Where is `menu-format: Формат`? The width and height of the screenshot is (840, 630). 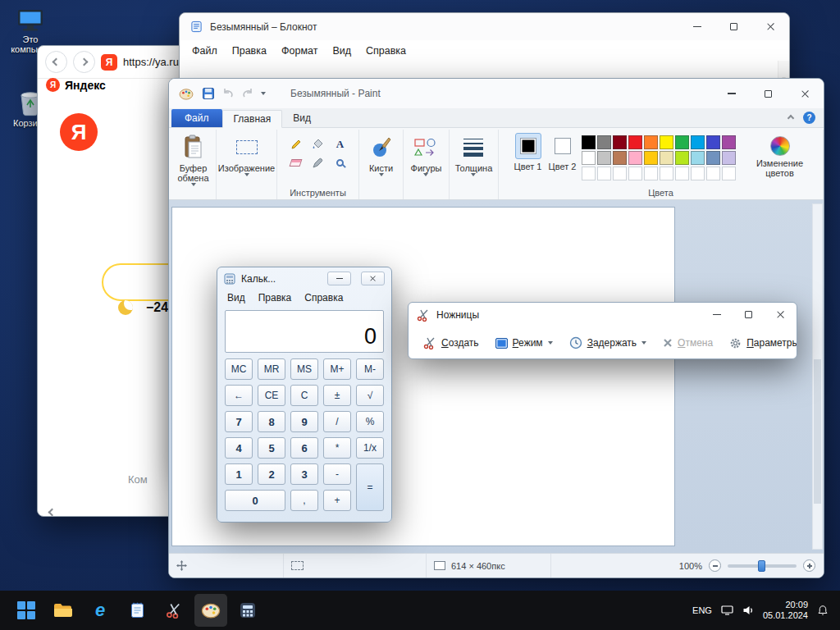 menu-format: Формат is located at coordinates (299, 51).